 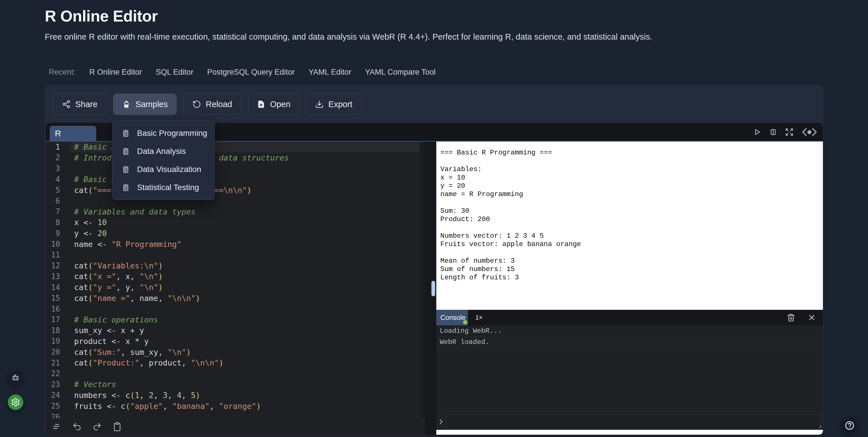 What do you see at coordinates (235, 266) in the screenshot?
I see `code-line-12: 12cat("Variables:\n")` at bounding box center [235, 266].